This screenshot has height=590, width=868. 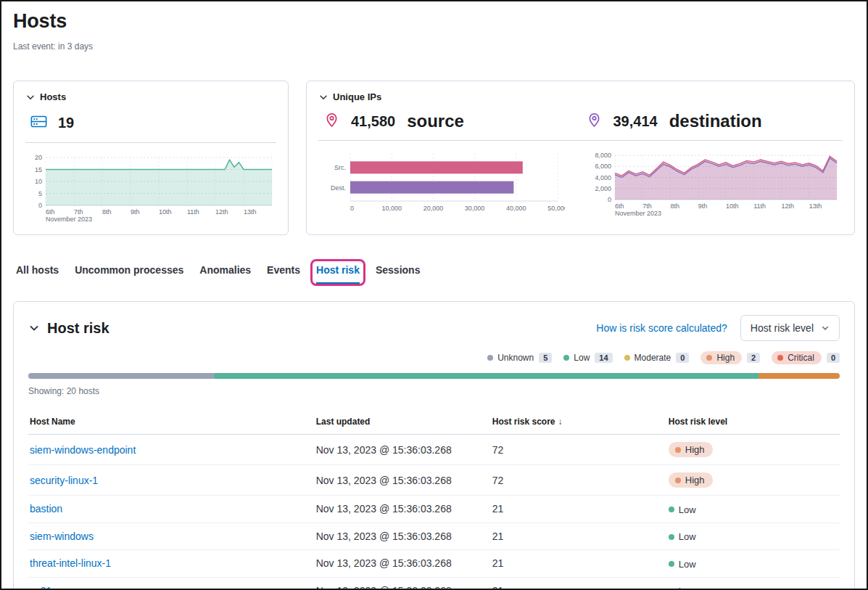 I want to click on svg-text: 5, so click(x=41, y=194).